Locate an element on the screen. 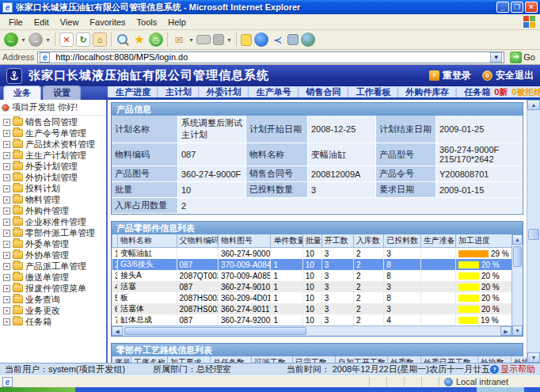 The image size is (540, 392). table-row: 4活塞087360-274-9010F11032320 % is located at coordinates (312, 287).